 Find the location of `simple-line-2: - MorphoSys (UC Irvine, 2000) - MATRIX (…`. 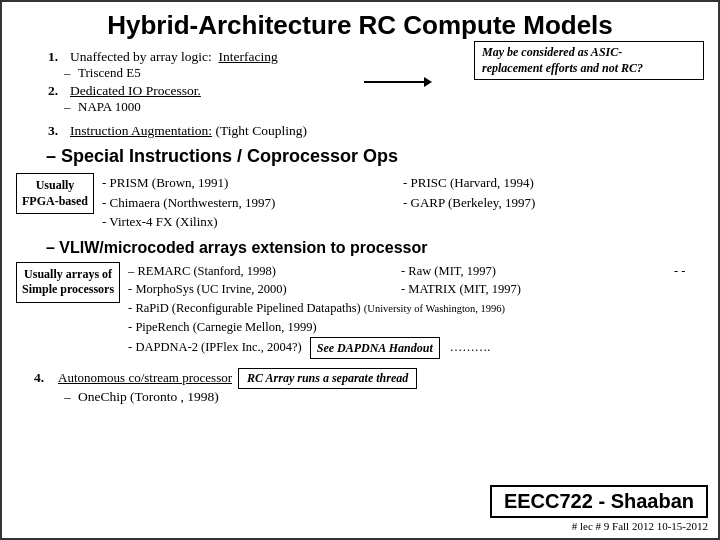

simple-line-2: - MorphoSys (UC Irvine, 2000) - MATRIX (… is located at coordinates (416, 290).